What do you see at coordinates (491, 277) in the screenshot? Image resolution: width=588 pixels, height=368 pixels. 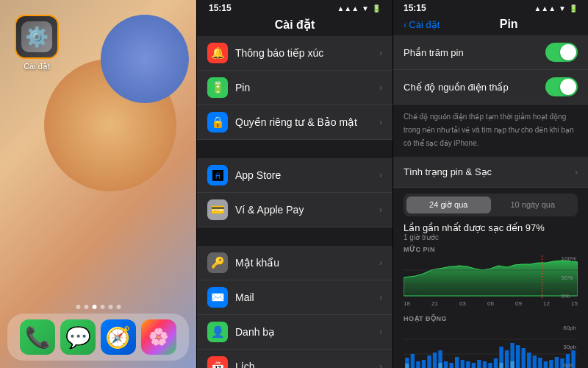 I see `battery-level-chart-section: MỨC PIN` at bounding box center [491, 277].